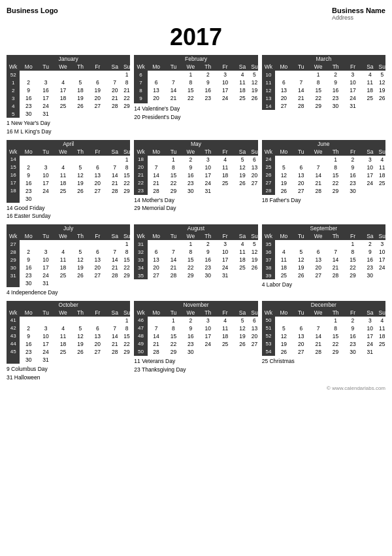 Image resolution: width=392 pixels, height=556 pixels. Describe the element at coordinates (63, 344) in the screenshot. I see `day-cell: 18` at that location.